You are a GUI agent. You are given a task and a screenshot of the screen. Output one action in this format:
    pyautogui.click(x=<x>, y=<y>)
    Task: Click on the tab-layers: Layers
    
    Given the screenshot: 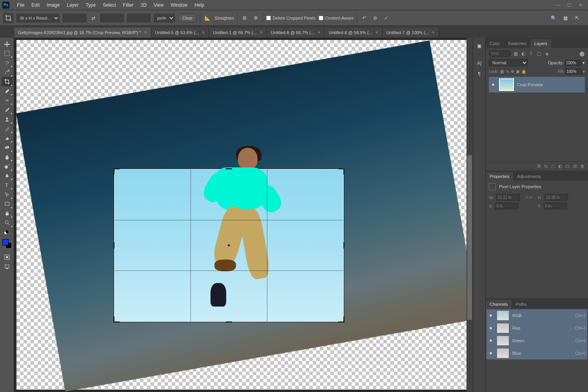 What is the action you would take?
    pyautogui.click(x=541, y=44)
    